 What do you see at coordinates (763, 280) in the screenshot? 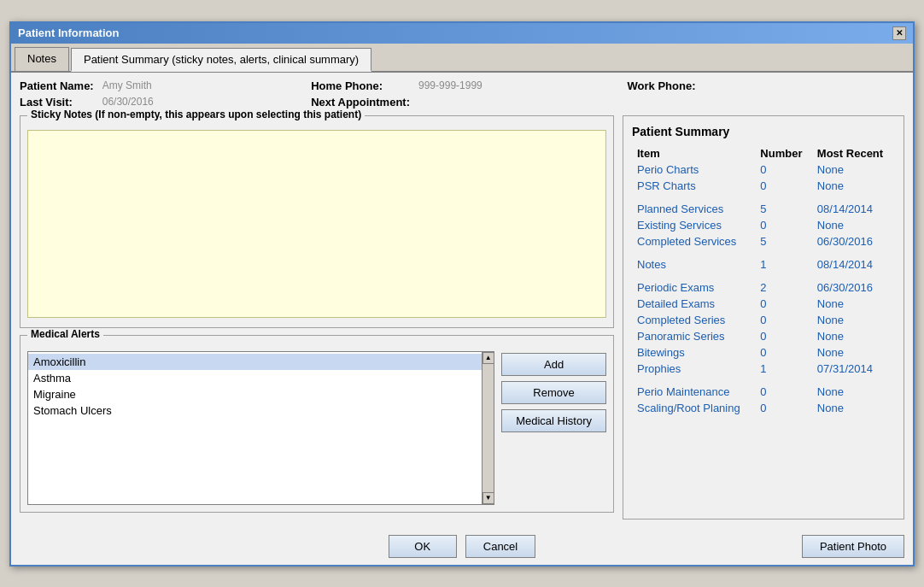
I see `summary-table: Item Number Most Recent Perio Charts0Non…` at bounding box center [763, 280].